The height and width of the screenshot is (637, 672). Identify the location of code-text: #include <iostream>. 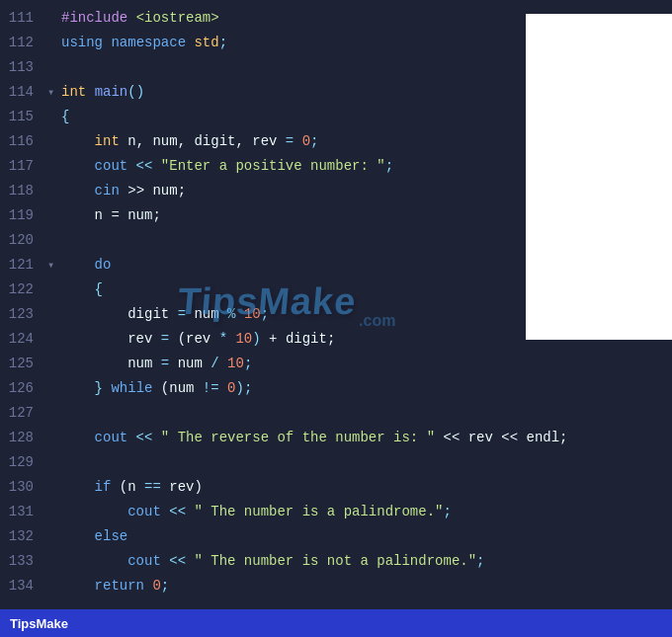
(140, 18).